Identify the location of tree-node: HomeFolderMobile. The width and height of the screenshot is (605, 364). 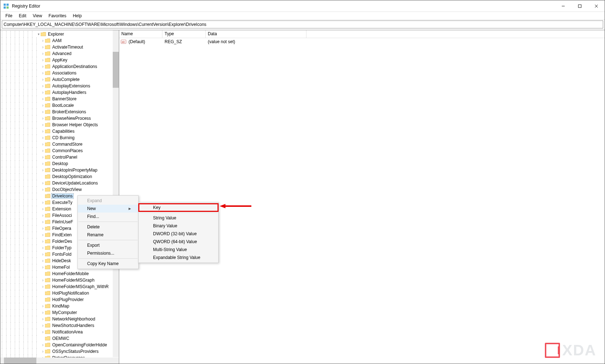
(60, 274).